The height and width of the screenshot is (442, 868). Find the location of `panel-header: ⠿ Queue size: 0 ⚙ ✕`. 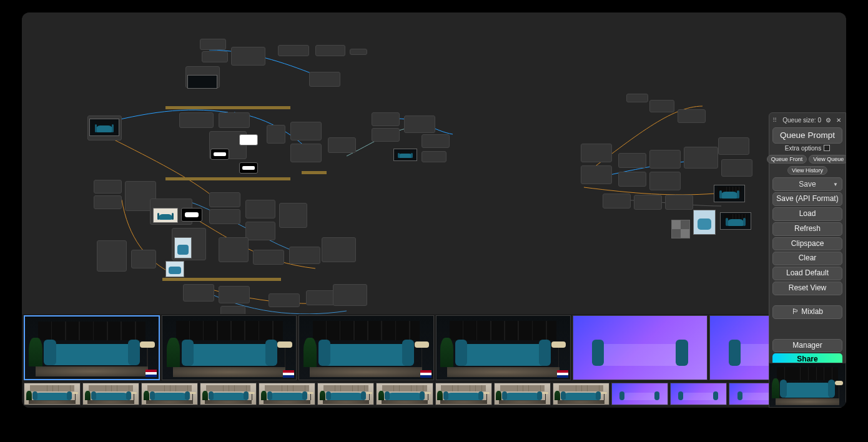

panel-header: ⠿ Queue size: 0 ⚙ ✕ is located at coordinates (807, 121).